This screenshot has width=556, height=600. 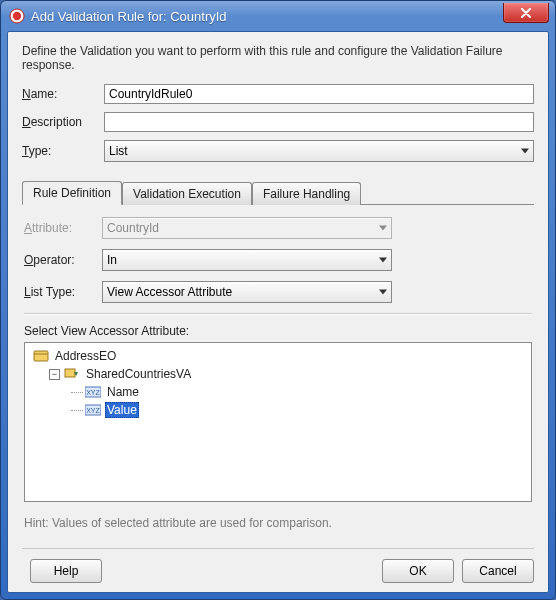 I want to click on tab-failure-handling: Failure Handling, so click(x=306, y=194).